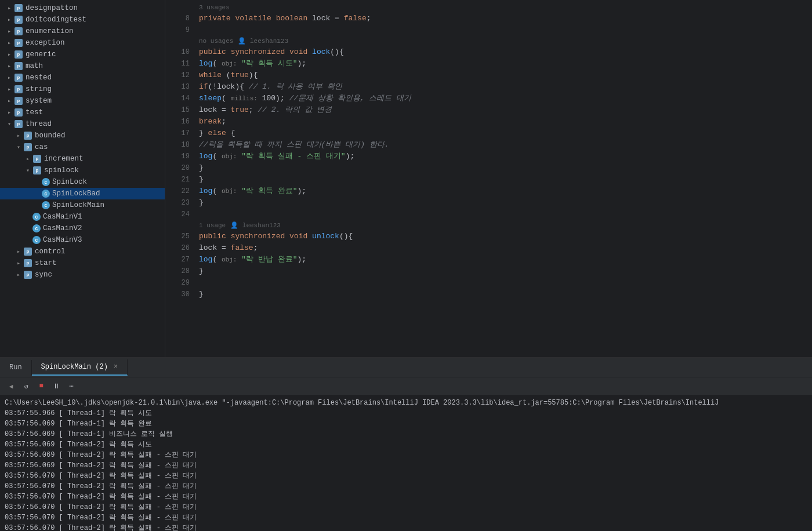 This screenshot has height=531, width=812. I want to click on sidebar-item-test: ptest, so click(82, 112).